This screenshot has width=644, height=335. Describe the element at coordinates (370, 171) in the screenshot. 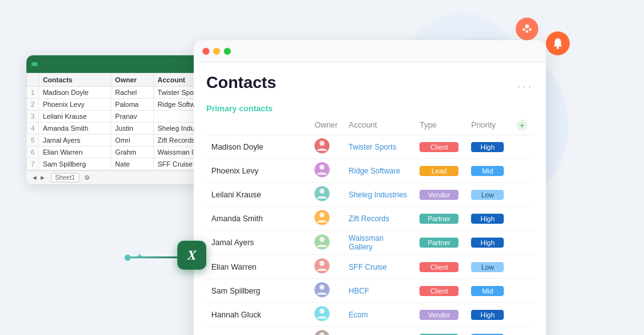

I see `contact-row: Phoenix Levy Ridge Software Lead Mid` at that location.